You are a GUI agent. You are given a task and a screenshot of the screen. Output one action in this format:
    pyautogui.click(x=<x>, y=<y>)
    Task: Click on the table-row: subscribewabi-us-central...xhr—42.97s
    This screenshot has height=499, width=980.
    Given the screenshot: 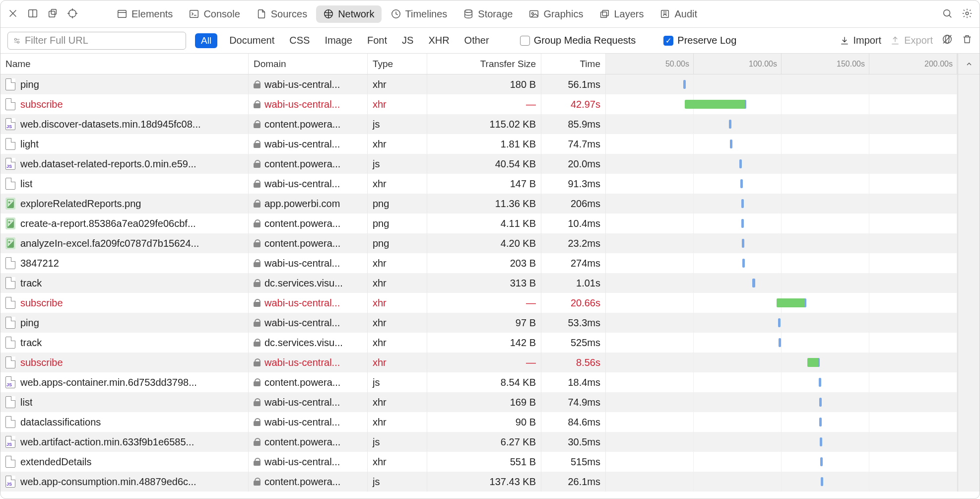 What is the action you would take?
    pyautogui.click(x=490, y=104)
    